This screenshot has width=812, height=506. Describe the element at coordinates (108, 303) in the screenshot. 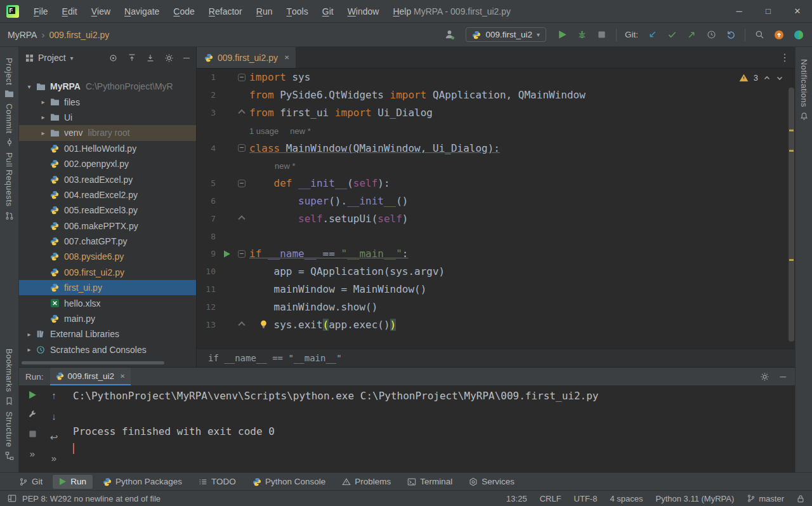

I see `tree-item-hello-xlsx: hello.xlsx` at that location.